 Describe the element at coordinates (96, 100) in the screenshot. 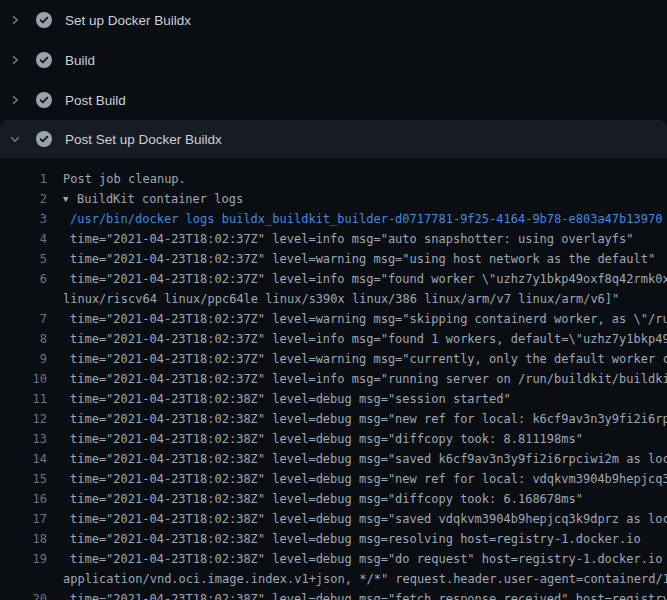

I see `step-label: Post Build` at that location.